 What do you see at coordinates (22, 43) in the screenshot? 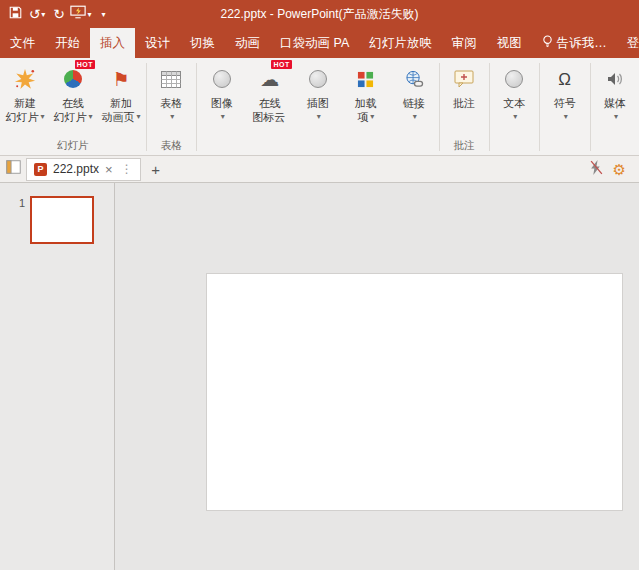
I see `menu-tab-file: 文件` at bounding box center [22, 43].